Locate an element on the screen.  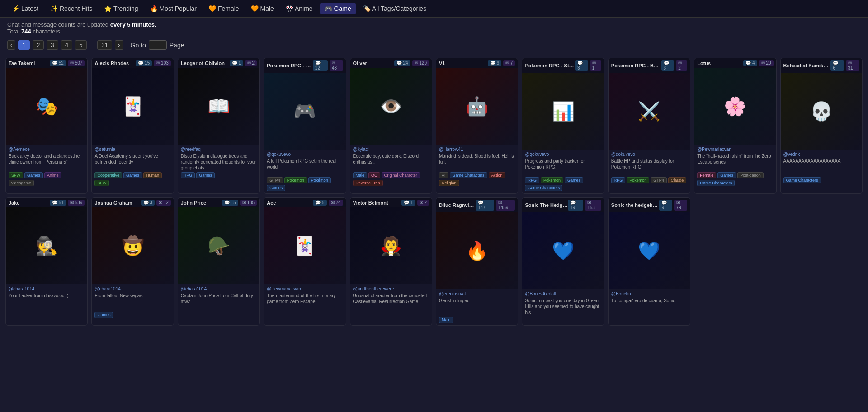
msg-count: ✉ 129 is located at coordinates (420, 63).